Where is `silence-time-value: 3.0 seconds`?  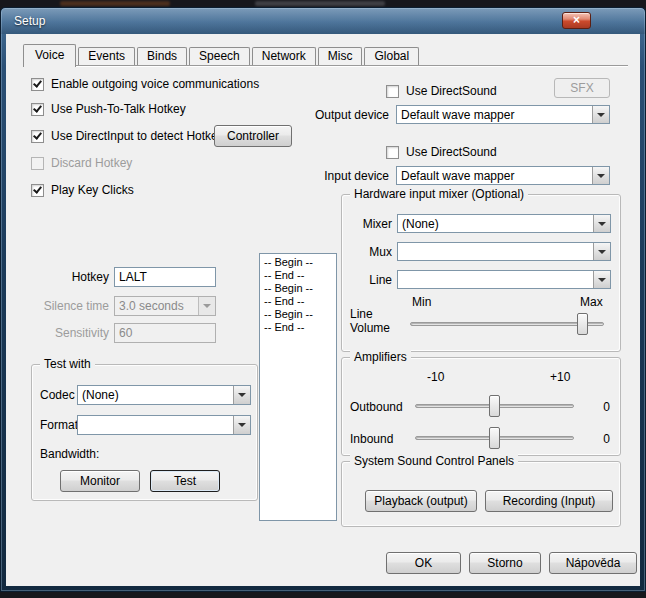 silence-time-value: 3.0 seconds is located at coordinates (156, 306).